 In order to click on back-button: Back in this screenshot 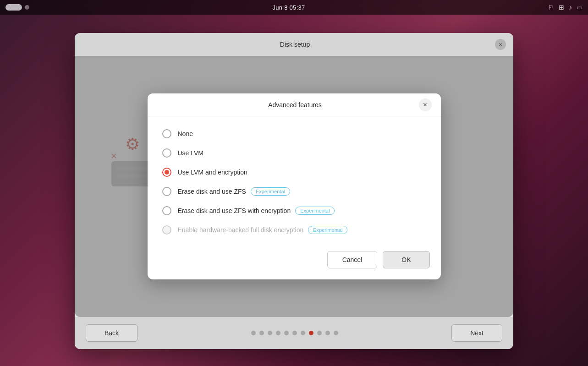, I will do `click(112, 333)`.